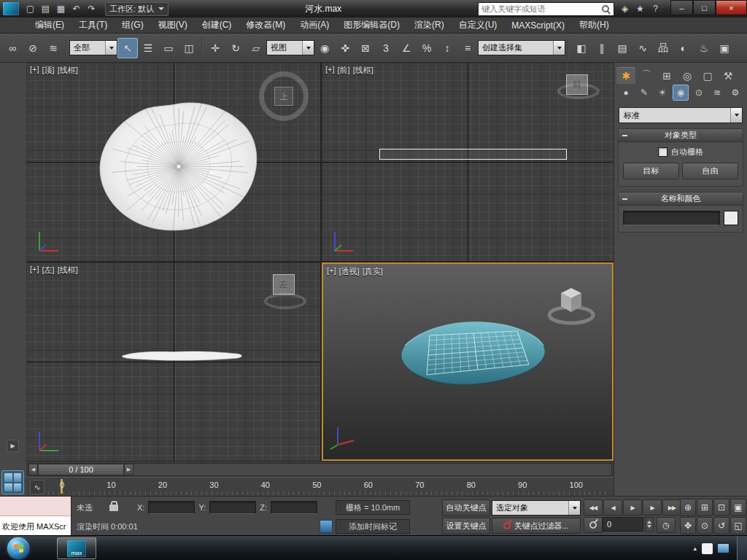 The height and width of the screenshot is (560, 747). I want to click on timeline-tick: 30, so click(214, 485).